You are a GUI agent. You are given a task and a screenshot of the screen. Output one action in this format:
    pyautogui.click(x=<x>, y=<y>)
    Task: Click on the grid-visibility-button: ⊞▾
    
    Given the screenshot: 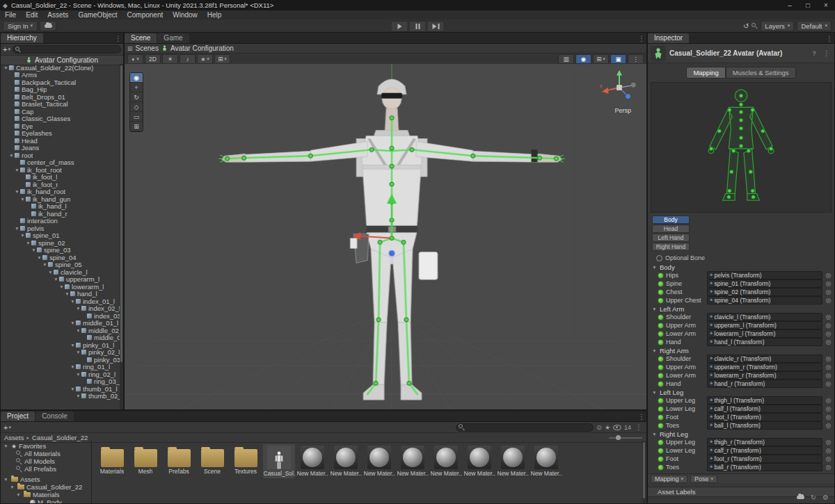 What is the action you would take?
    pyautogui.click(x=223, y=59)
    